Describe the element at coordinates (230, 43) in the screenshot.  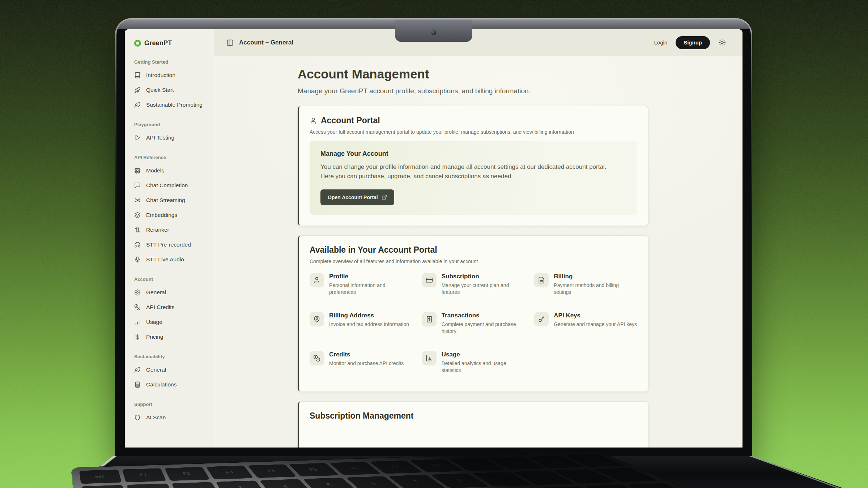
I see `sidebar-toggle-button` at that location.